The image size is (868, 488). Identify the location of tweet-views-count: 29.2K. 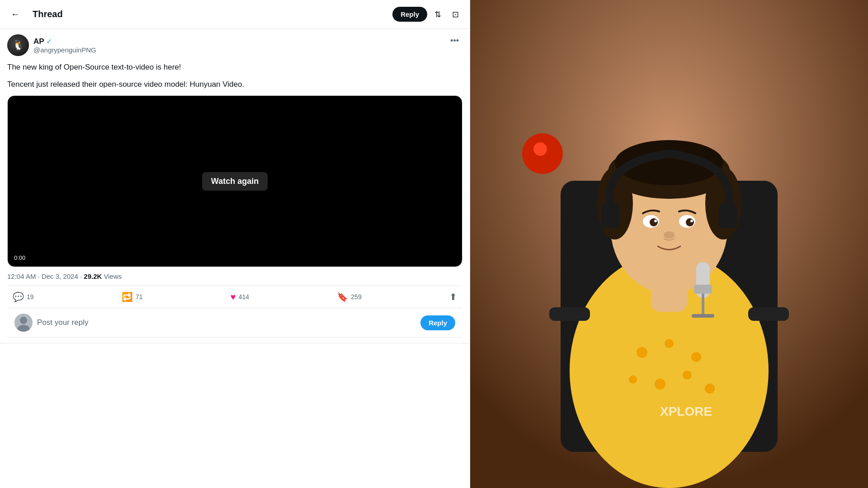
(93, 277).